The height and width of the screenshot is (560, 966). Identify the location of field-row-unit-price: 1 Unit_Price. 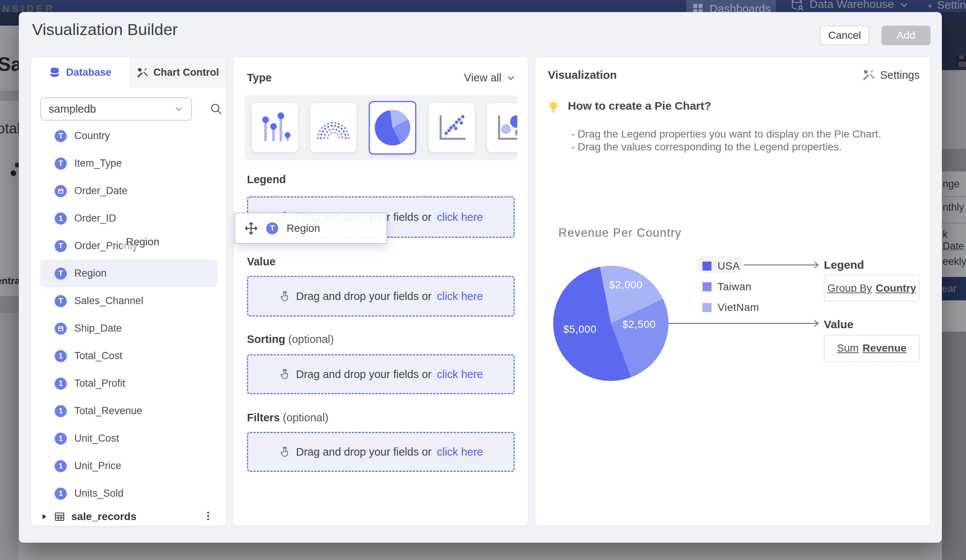
(129, 466).